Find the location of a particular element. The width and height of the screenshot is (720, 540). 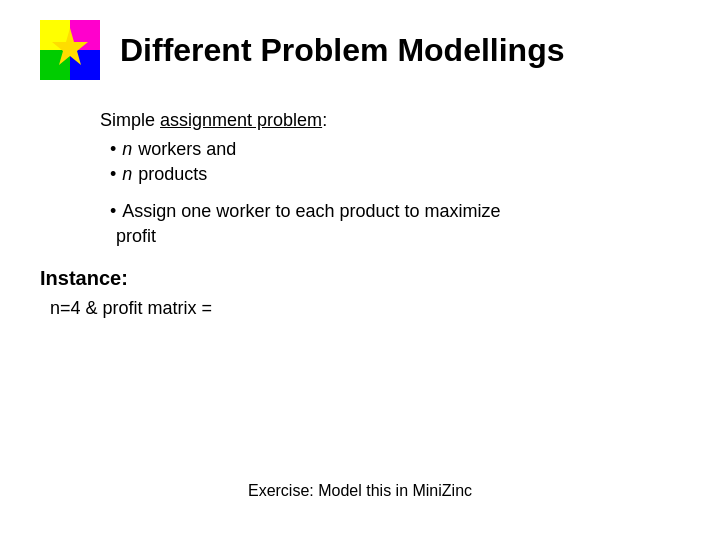

simple-suffix: : is located at coordinates (324, 120).